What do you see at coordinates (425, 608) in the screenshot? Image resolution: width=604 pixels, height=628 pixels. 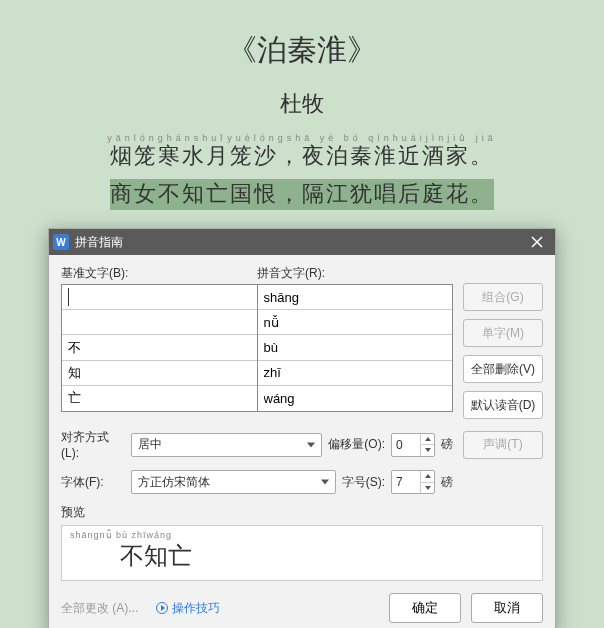 I see `ok-button: 确定` at bounding box center [425, 608].